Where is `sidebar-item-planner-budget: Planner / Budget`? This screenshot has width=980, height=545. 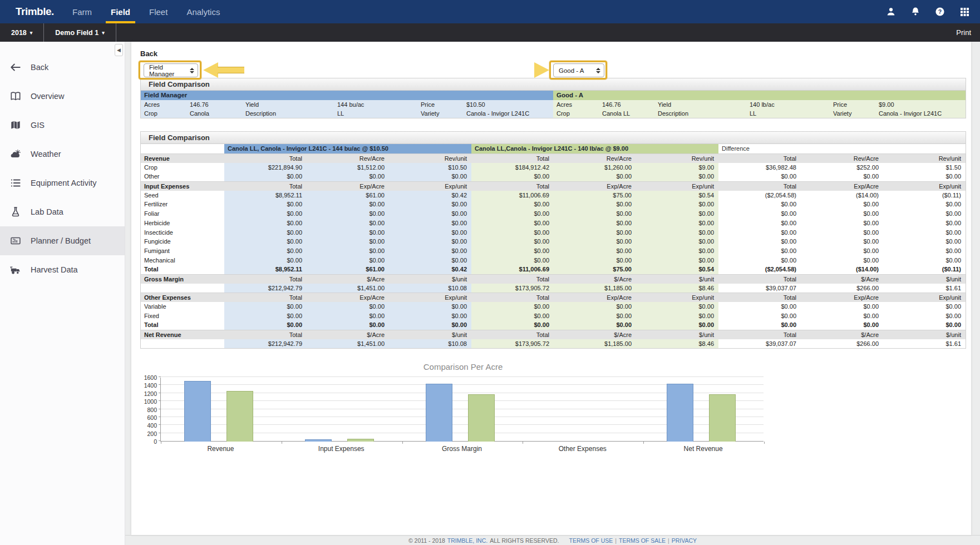 sidebar-item-planner-budget: Planner / Budget is located at coordinates (62, 241).